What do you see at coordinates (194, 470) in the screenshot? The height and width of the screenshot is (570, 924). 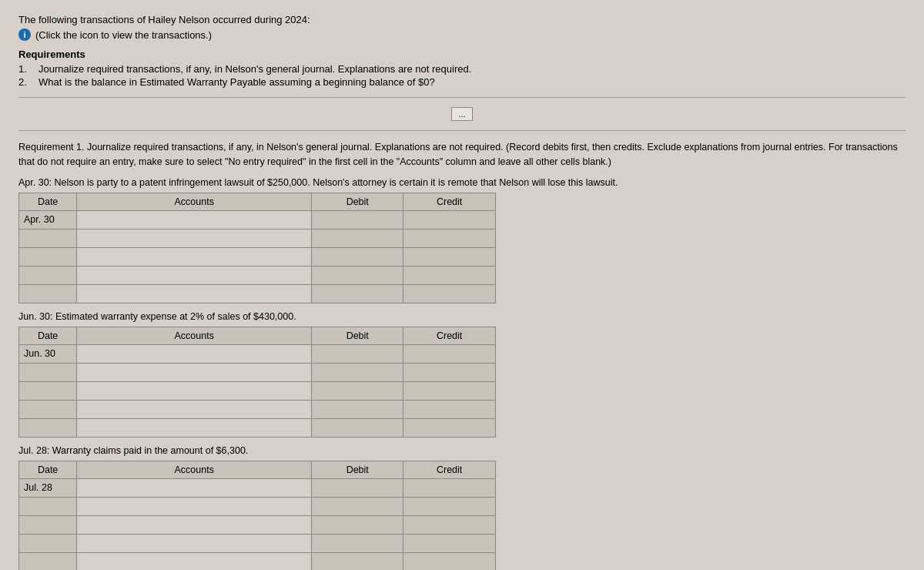 I see `jul28-accounts-header: Accounts` at bounding box center [194, 470].